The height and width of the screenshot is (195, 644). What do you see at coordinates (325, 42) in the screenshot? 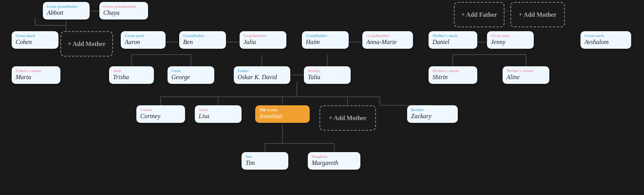
I see `node-name: Haim` at bounding box center [325, 42].